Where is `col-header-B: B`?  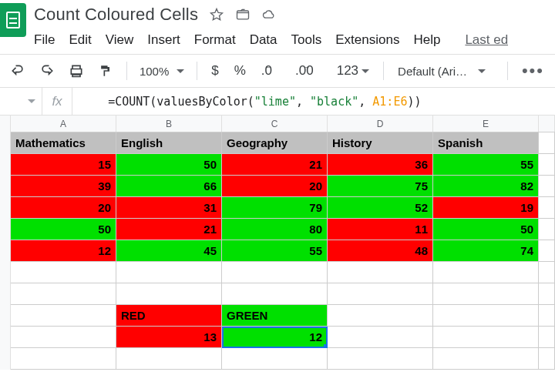
col-header-B: B is located at coordinates (170, 123).